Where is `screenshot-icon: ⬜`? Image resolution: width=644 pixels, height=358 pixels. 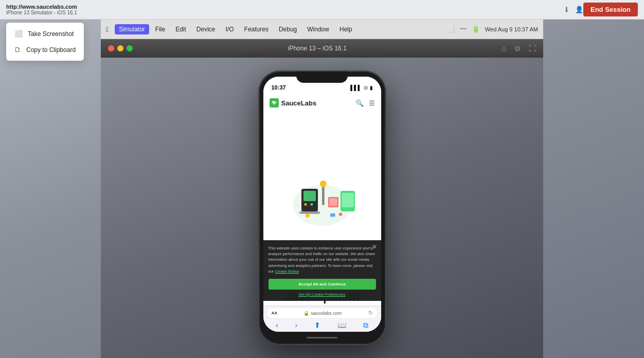
screenshot-icon: ⬜ is located at coordinates (19, 34).